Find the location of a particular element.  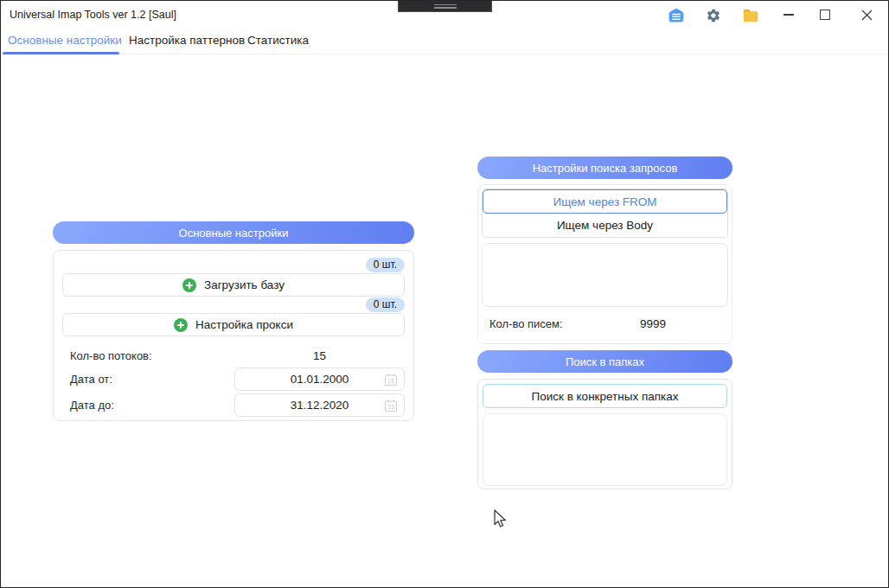

active-tab-underline is located at coordinates (61, 54).